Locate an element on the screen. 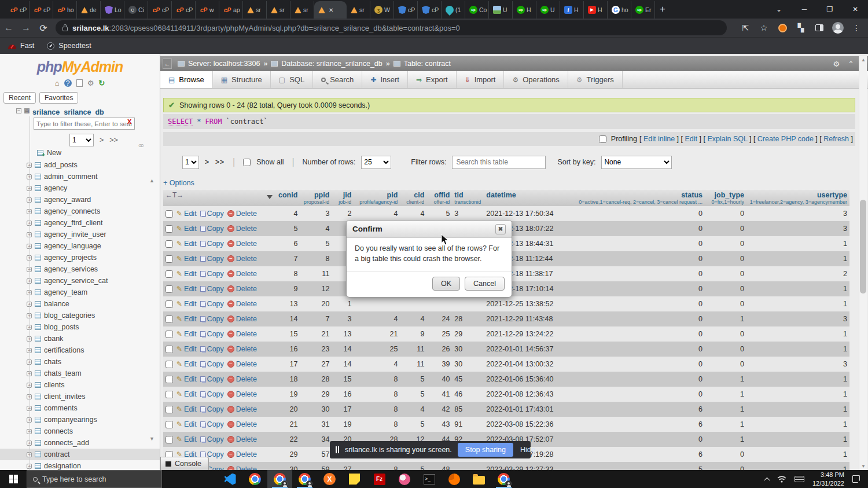 This screenshot has height=488, width=868. taskbar-app-pink-app is located at coordinates (404, 479).